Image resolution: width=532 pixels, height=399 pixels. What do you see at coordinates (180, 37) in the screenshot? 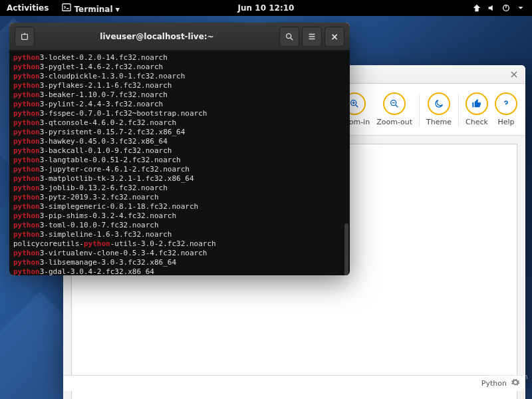
I see `terminal-headerbar: liveuser@localhost-live:~ ×` at bounding box center [180, 37].